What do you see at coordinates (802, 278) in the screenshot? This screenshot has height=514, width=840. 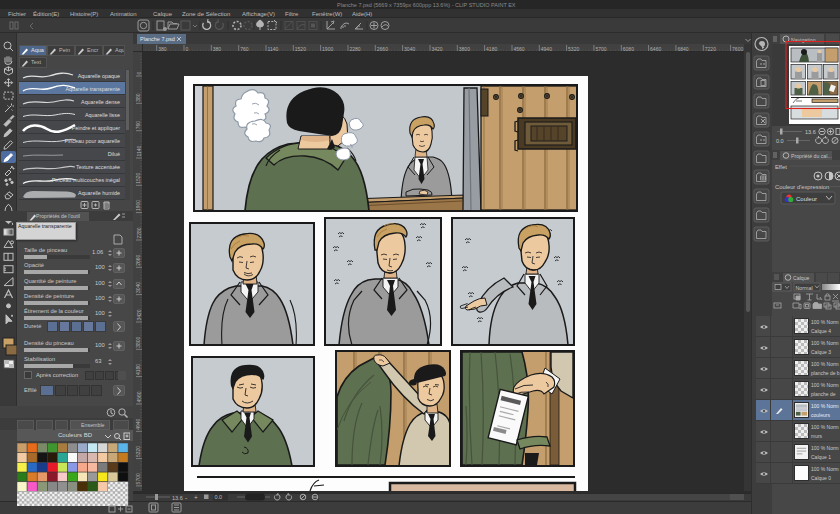 I see `svg-text: Calque` at bounding box center [802, 278].